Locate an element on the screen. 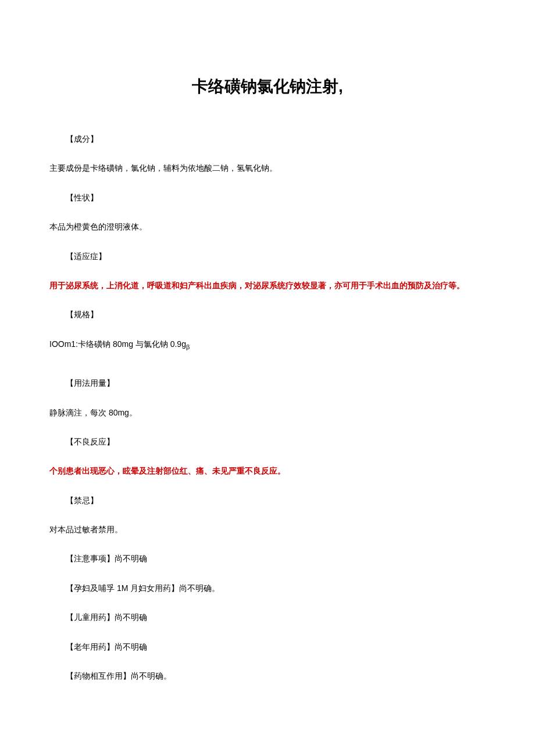  geriatric-text: 【老年用药】尚不明确 is located at coordinates (276, 647).